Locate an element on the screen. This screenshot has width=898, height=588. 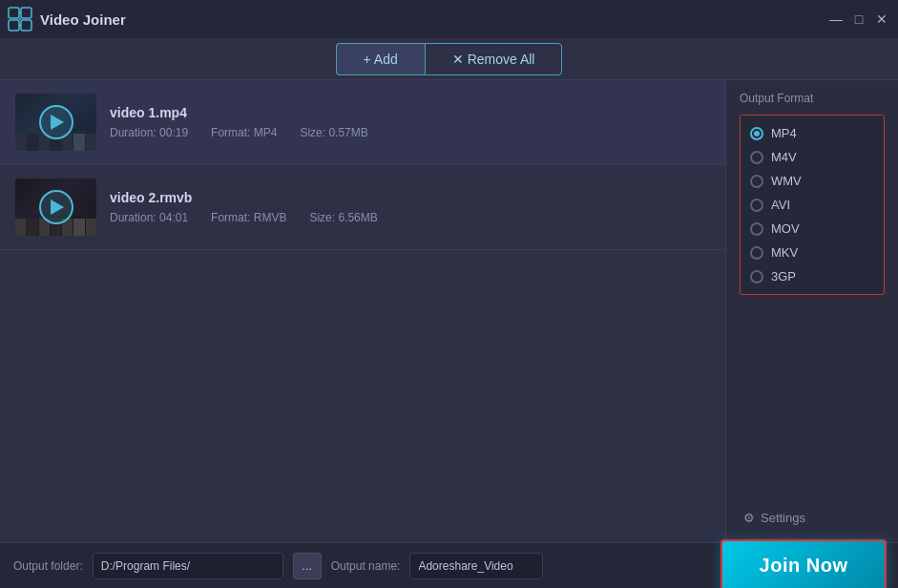
format-label-m4v: M4V is located at coordinates (784, 157).